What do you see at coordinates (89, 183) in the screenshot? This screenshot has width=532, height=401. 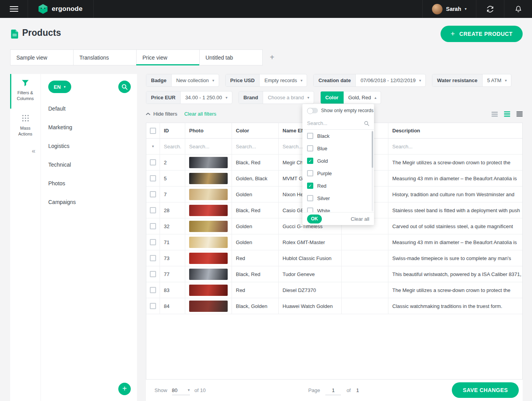 I see `group-item: Photos` at bounding box center [89, 183].